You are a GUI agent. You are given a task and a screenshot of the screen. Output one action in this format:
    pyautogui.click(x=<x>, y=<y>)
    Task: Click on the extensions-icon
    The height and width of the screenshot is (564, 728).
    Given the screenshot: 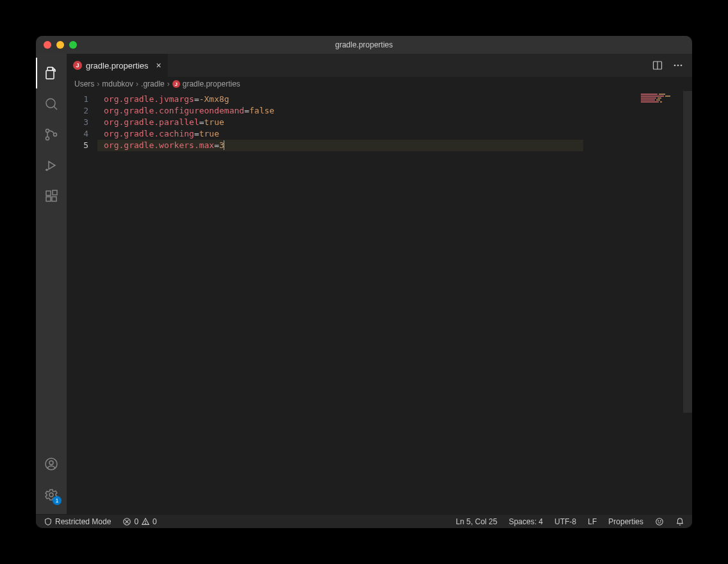 What is the action you would take?
    pyautogui.click(x=51, y=196)
    